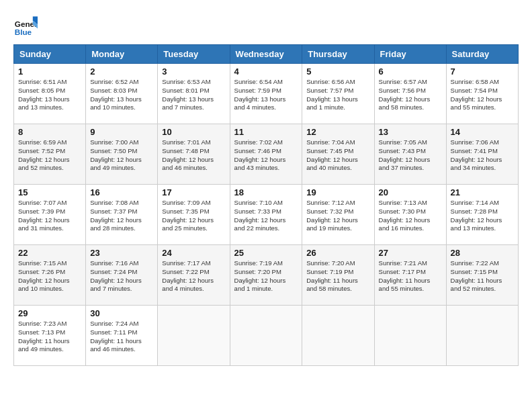 This screenshot has width=532, height=411. Describe the element at coordinates (122, 277) in the screenshot. I see `day-info: Sunrise: 7:16 AM Sunset: 7:24 PM Dayligh…` at that location.